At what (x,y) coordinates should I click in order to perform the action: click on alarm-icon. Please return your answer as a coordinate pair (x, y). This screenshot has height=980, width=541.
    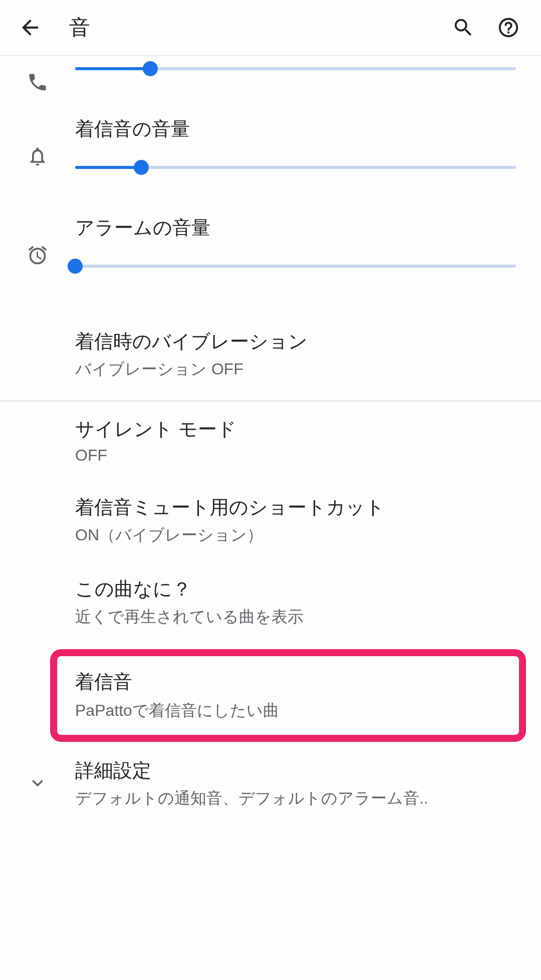
    Looking at the image, I should click on (38, 255).